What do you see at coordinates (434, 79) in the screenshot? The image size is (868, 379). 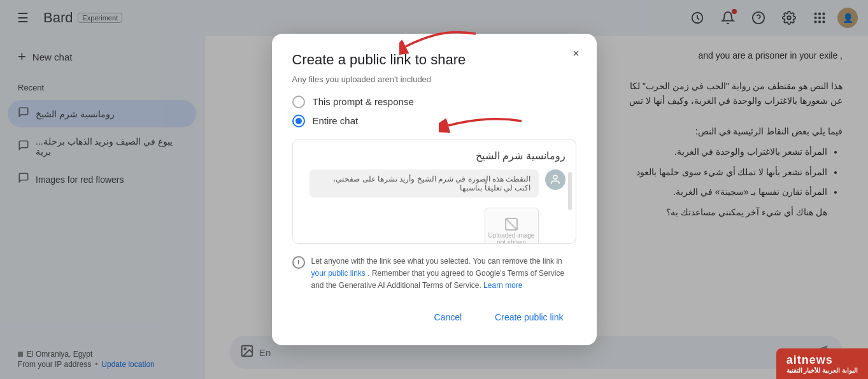 I see `dialog-subtitle: Any files you uploaded aren't included` at bounding box center [434, 79].